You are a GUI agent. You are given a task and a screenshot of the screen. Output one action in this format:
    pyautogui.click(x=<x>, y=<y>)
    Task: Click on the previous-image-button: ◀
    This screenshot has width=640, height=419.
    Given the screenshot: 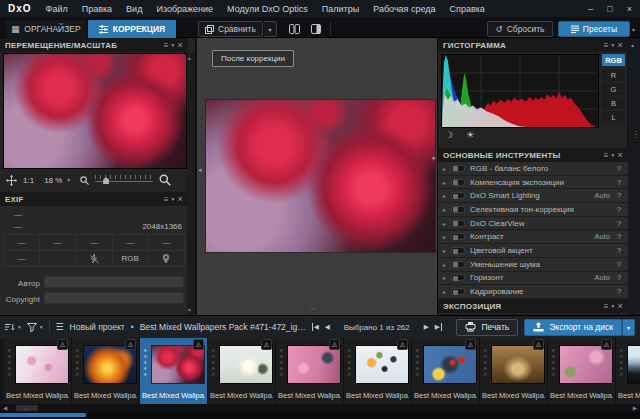 What is the action you would take?
    pyautogui.click(x=328, y=327)
    